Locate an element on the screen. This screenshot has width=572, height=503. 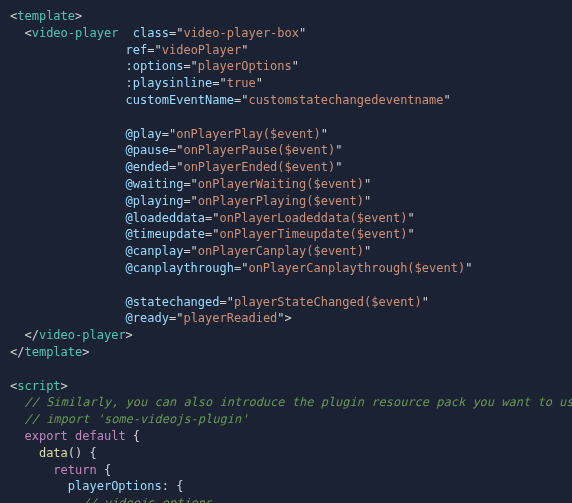
event-ready: @ready is located at coordinates (148, 318).